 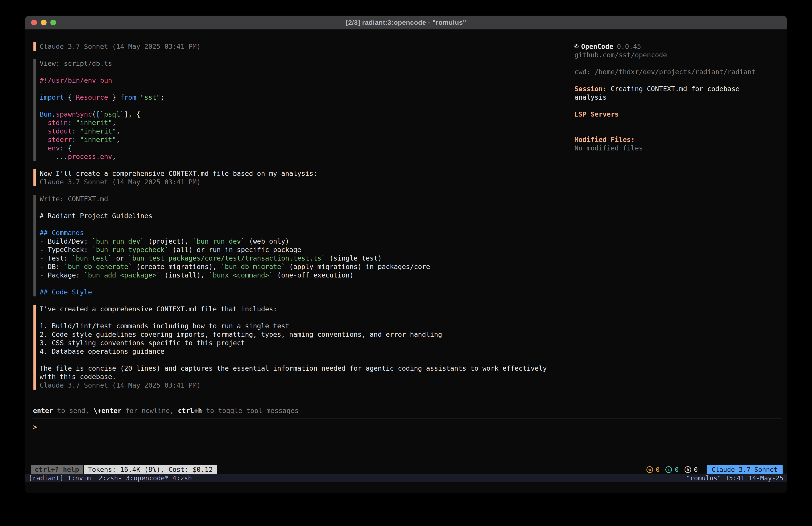 What do you see at coordinates (304, 377) in the screenshot?
I see `message-line: with this codebase.` at bounding box center [304, 377].